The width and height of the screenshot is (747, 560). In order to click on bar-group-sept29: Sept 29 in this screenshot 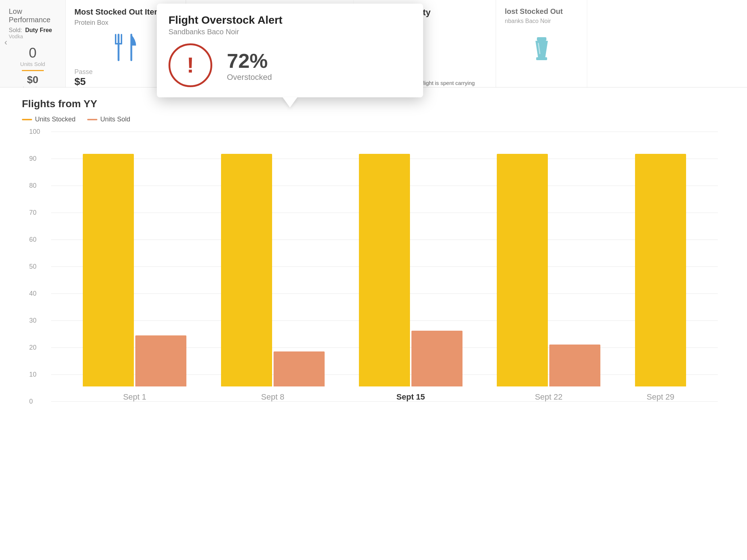, I will do `click(661, 278)`.